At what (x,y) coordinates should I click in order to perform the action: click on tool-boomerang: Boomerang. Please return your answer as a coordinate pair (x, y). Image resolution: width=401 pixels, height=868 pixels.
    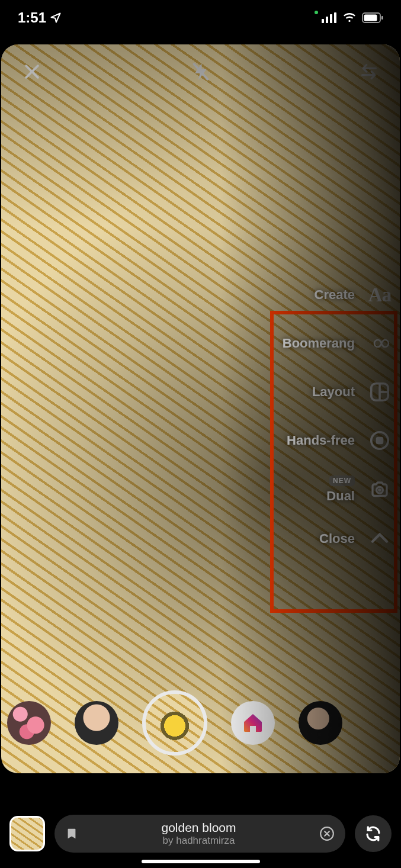
    Looking at the image, I should click on (337, 343).